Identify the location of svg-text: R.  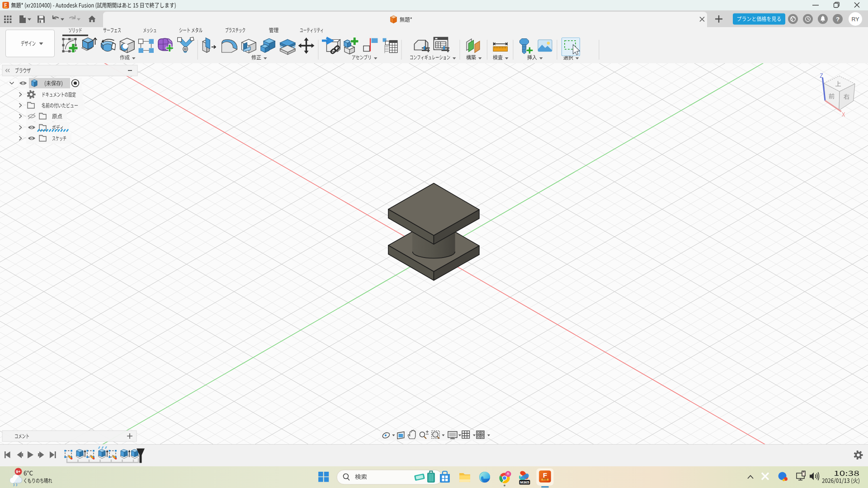
(508, 474).